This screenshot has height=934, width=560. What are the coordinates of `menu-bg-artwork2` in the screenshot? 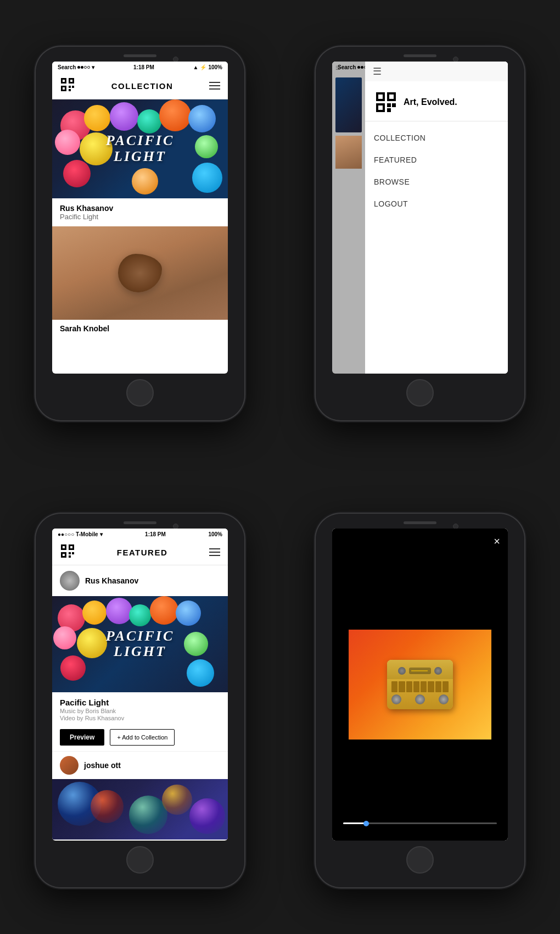 It's located at (349, 152).